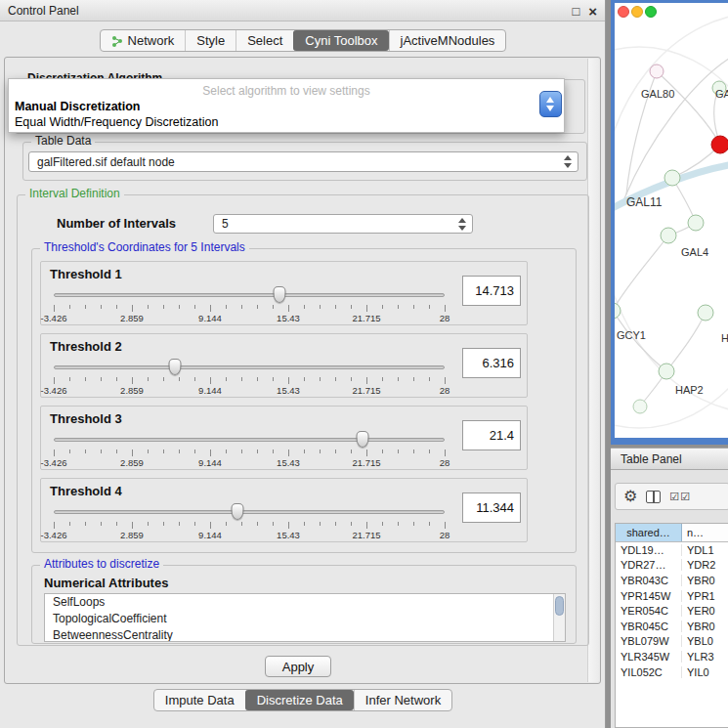 This screenshot has width=728, height=728. What do you see at coordinates (210, 41) in the screenshot?
I see `tab-style: Style` at bounding box center [210, 41].